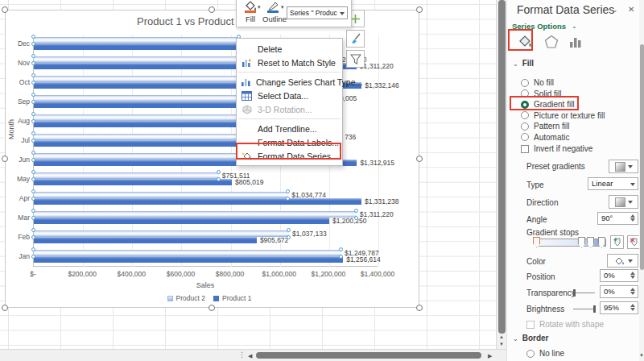 The width and height of the screenshot is (644, 361). Describe the element at coordinates (185, 21) in the screenshot. I see `chart-title: Product 1 vs Product` at that location.